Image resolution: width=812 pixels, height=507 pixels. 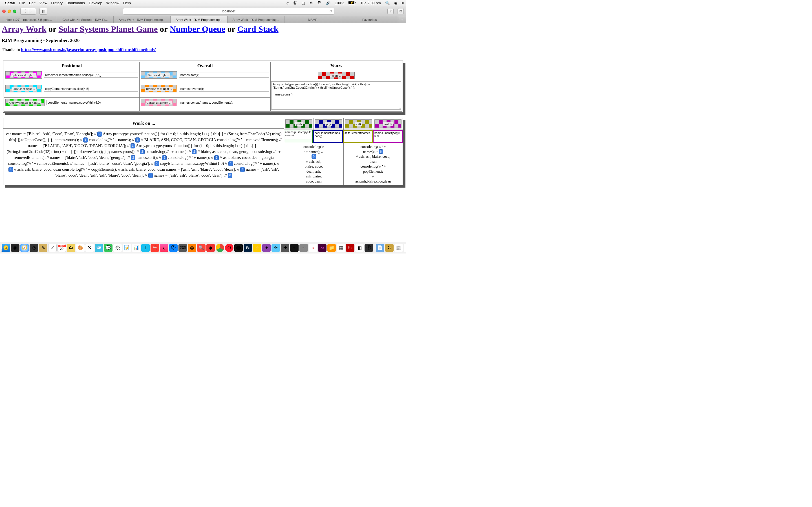 I want to click on tab: Chat with No Sockets - RJM Pr..., so click(x=85, y=19).